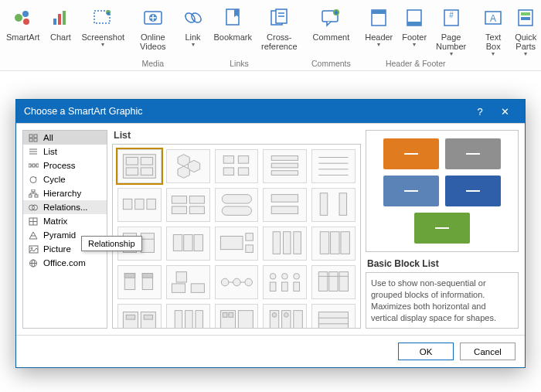  What do you see at coordinates (23, 18) in the screenshot?
I see `smartart-icon` at bounding box center [23, 18].